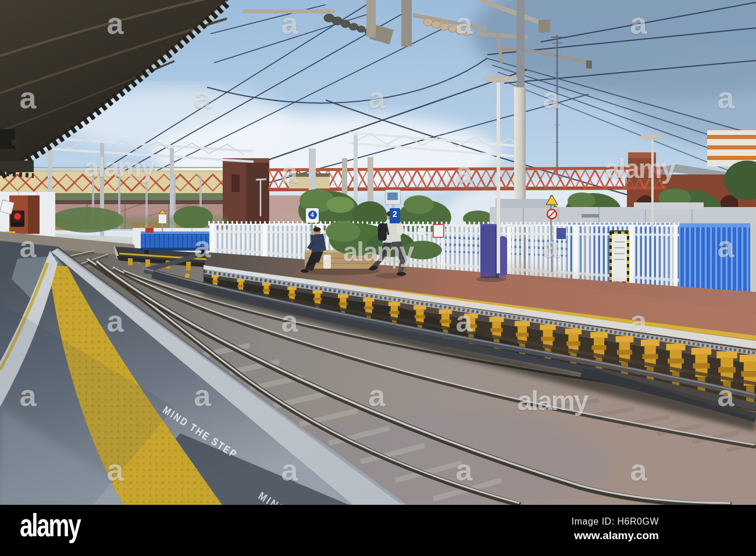 This screenshot has height=556, width=756. I want to click on alamy-logo: alamy, so click(50, 525).